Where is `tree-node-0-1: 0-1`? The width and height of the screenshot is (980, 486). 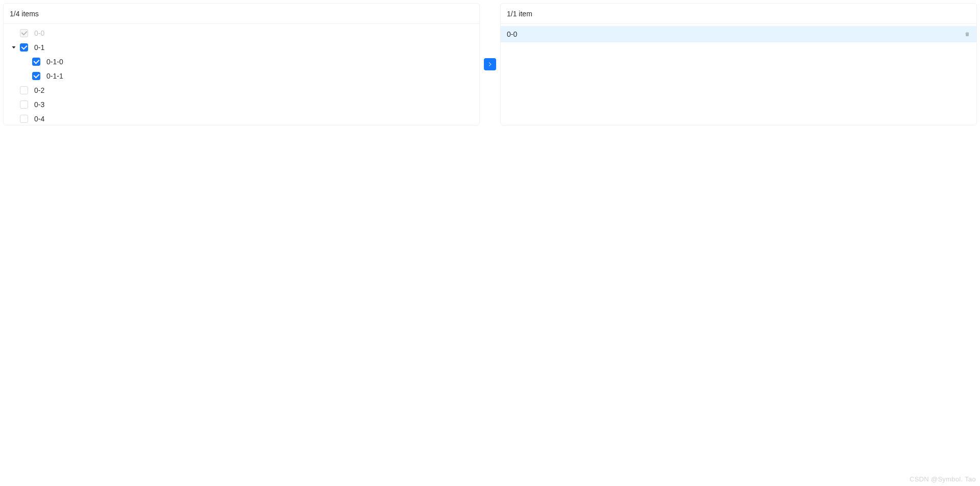 tree-node-0-1: 0-1 is located at coordinates (241, 47).